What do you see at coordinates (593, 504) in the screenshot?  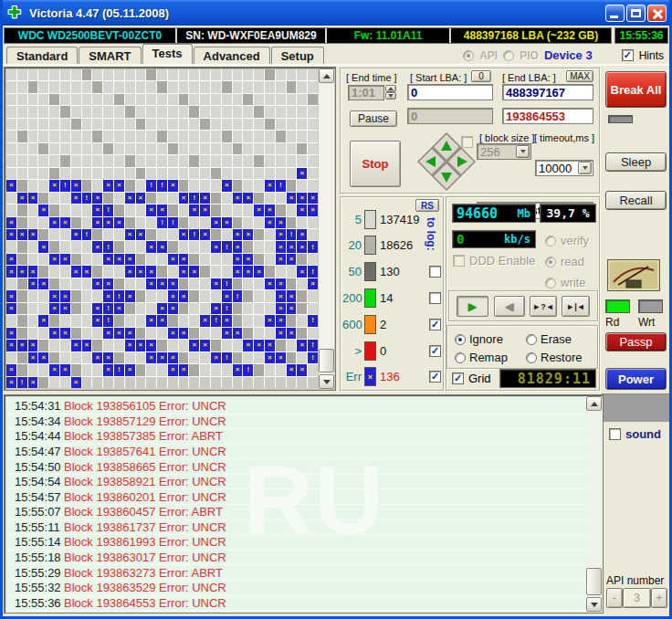 I see `log-scrollbar` at bounding box center [593, 504].